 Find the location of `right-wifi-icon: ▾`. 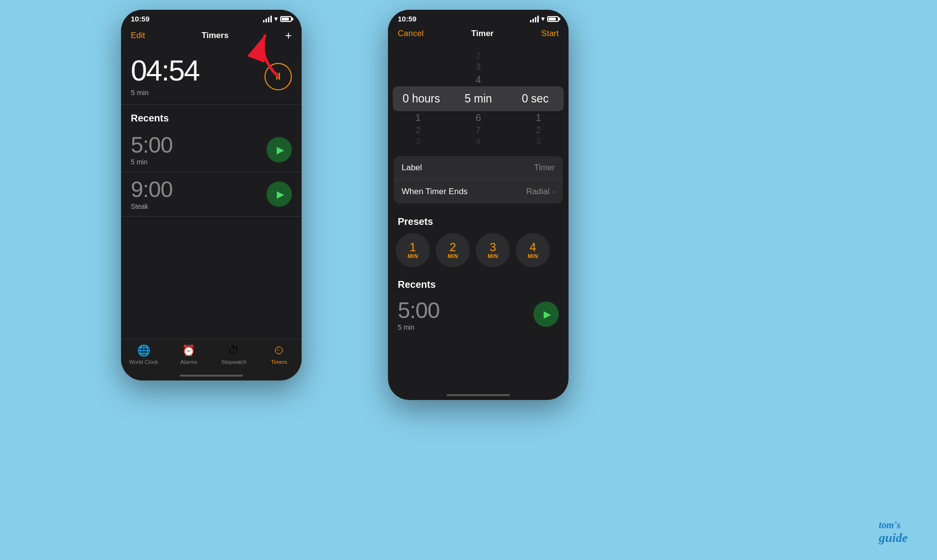

right-wifi-icon: ▾ is located at coordinates (543, 19).